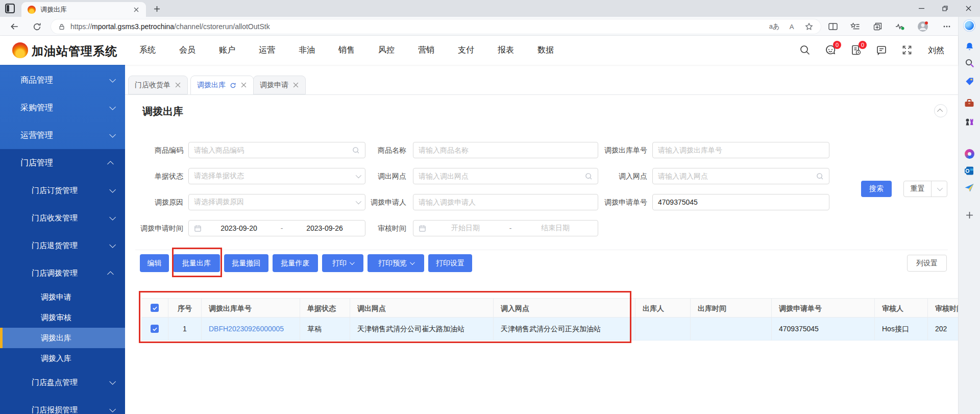 The image size is (980, 414). What do you see at coordinates (969, 26) in the screenshot?
I see `copilot-icon` at bounding box center [969, 26].